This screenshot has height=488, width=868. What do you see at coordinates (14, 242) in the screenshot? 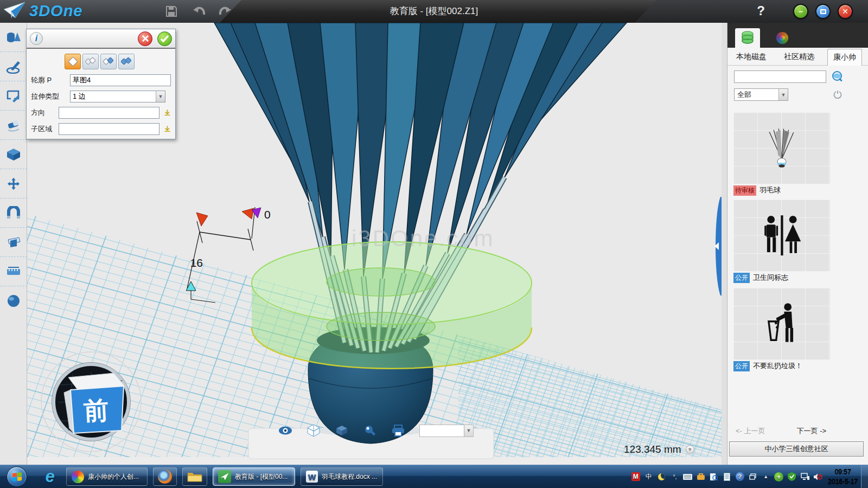
I see `combine-tool-button` at bounding box center [14, 242].